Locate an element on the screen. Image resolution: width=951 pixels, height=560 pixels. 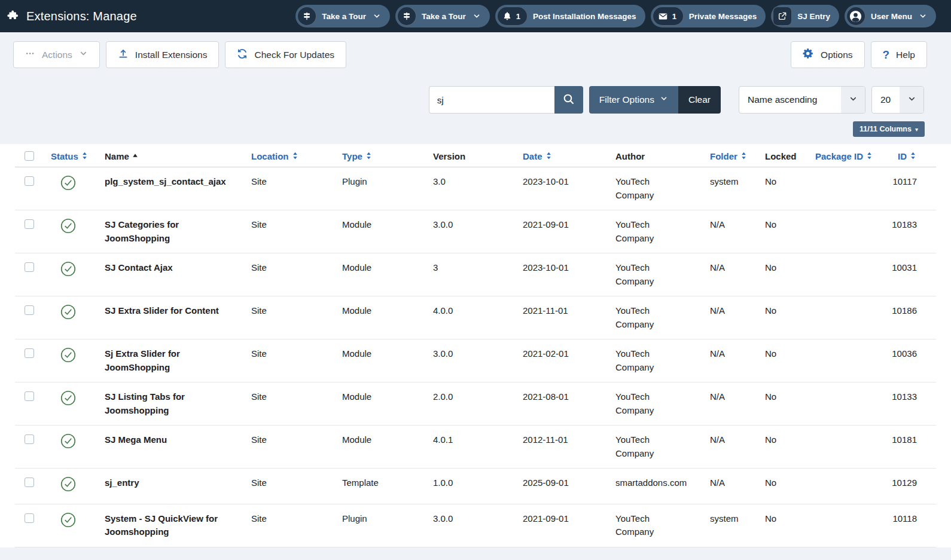
header-pill-user-menu: User Menu is located at coordinates (890, 16).